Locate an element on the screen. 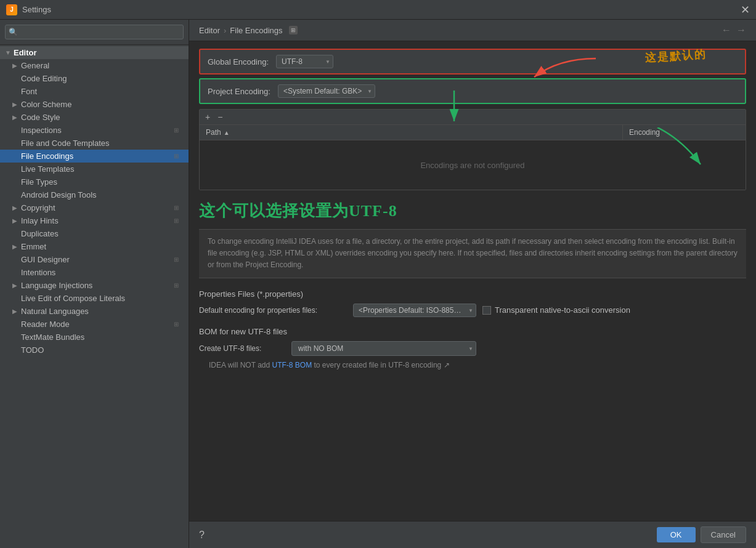 The image size is (756, 548). app-icon: J is located at coordinates (12, 10).